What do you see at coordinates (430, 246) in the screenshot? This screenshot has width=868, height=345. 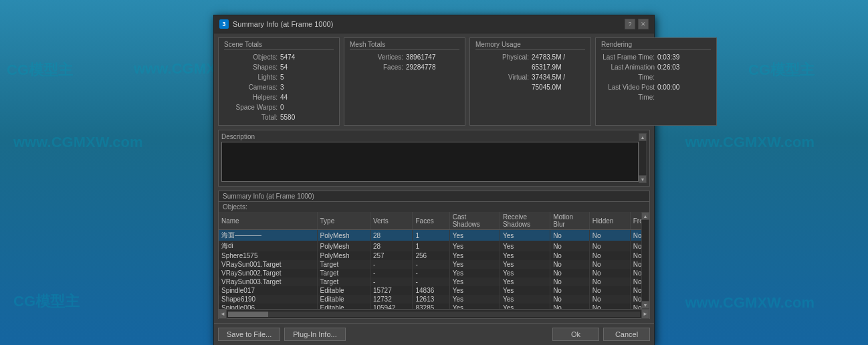 I see `table-row: 海di PolyMesh 28 1 Yes Yes No No No No Ye…` at bounding box center [430, 246].